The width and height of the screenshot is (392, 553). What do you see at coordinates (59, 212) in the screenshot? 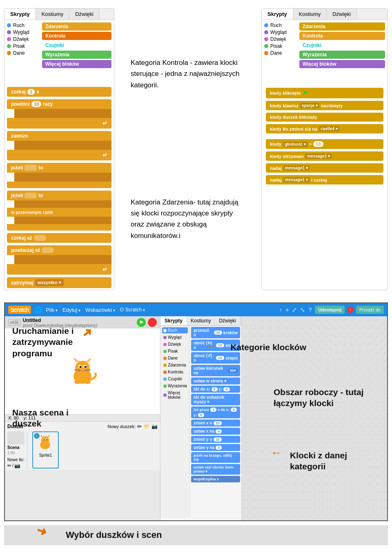
I see `block-jezeli2-else: w przeciwnym razie` at bounding box center [59, 212].